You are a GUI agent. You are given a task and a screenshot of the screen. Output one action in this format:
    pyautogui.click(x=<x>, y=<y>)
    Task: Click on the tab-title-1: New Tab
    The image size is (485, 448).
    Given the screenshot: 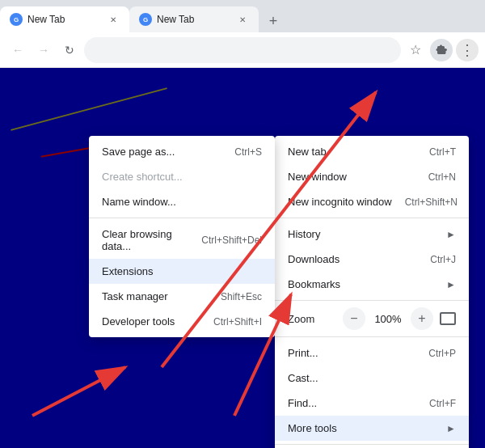 What is the action you would take?
    pyautogui.click(x=65, y=19)
    